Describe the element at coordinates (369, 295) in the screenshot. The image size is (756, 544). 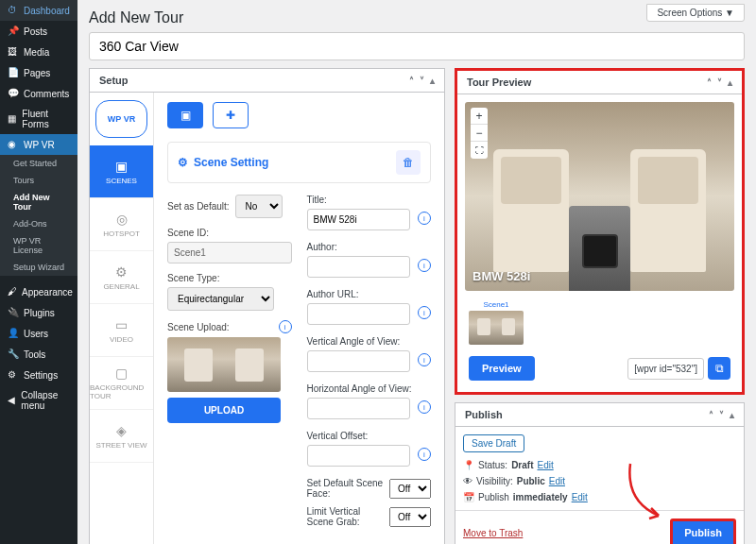
I see `author-url-label: Author URL:` at that location.